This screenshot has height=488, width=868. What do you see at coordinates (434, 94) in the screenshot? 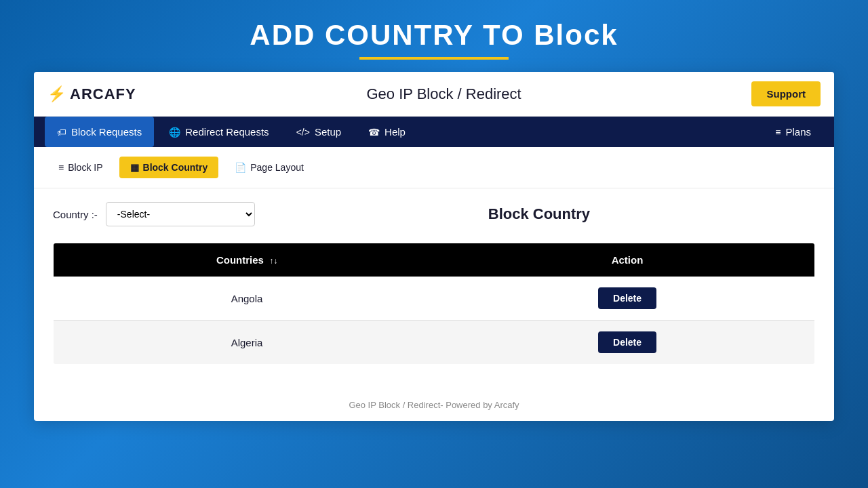
I see `app-header: ⚡ ARCAFY Geo IP Block / Redirect Support` at bounding box center [434, 94].